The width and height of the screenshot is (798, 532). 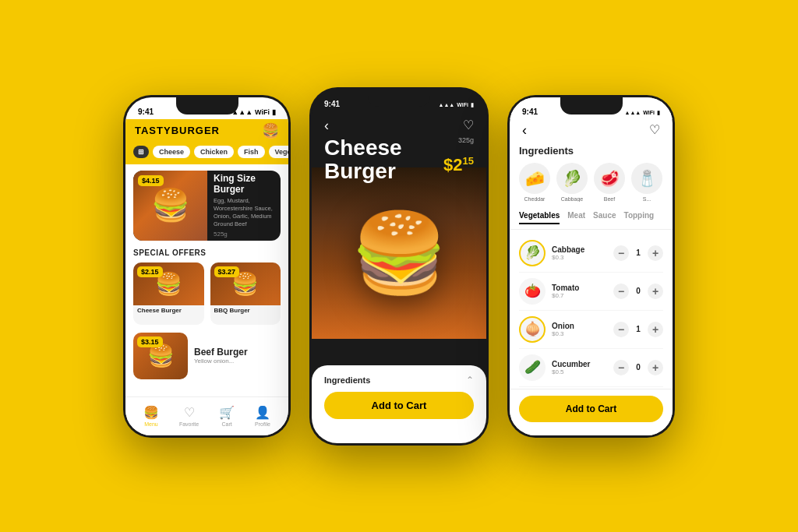 I want to click on featured-card: 🍔 $4.15 King Size Burger Egg, Mustard, W…, so click(x=207, y=206).